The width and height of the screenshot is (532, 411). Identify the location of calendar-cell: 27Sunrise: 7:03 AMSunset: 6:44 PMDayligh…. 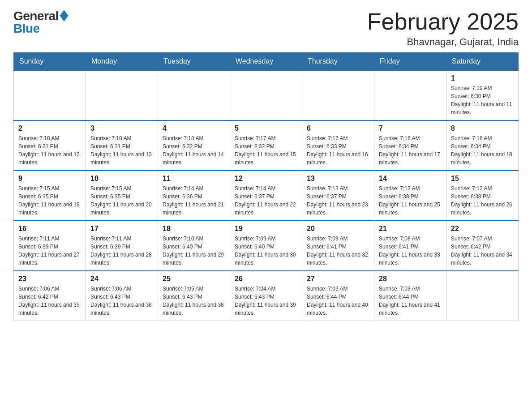
(339, 296).